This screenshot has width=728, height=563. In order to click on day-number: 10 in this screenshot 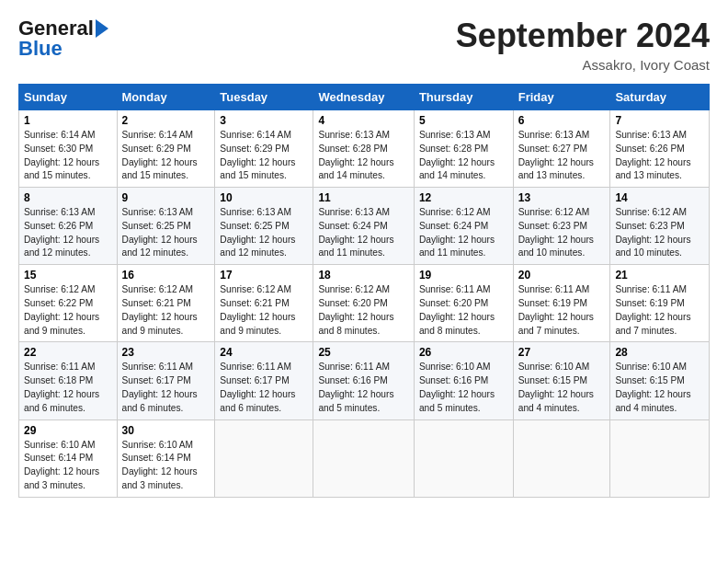, I will do `click(264, 198)`.